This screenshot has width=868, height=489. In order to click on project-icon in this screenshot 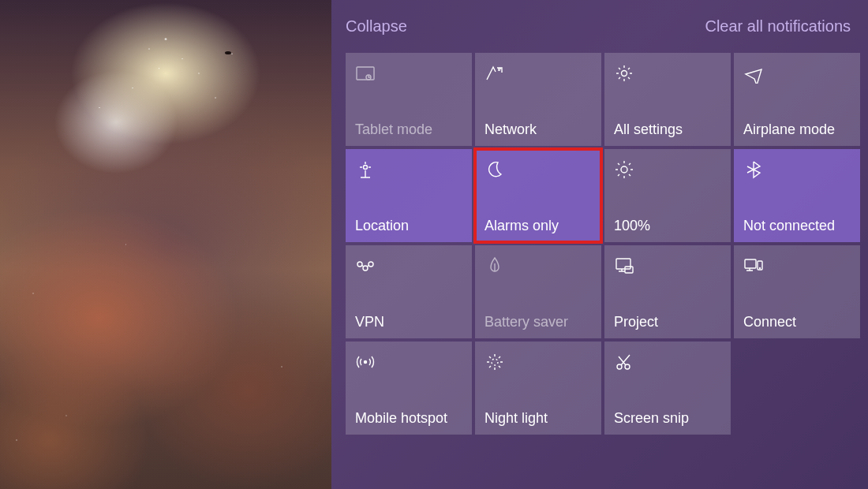, I will do `click(625, 266)`.